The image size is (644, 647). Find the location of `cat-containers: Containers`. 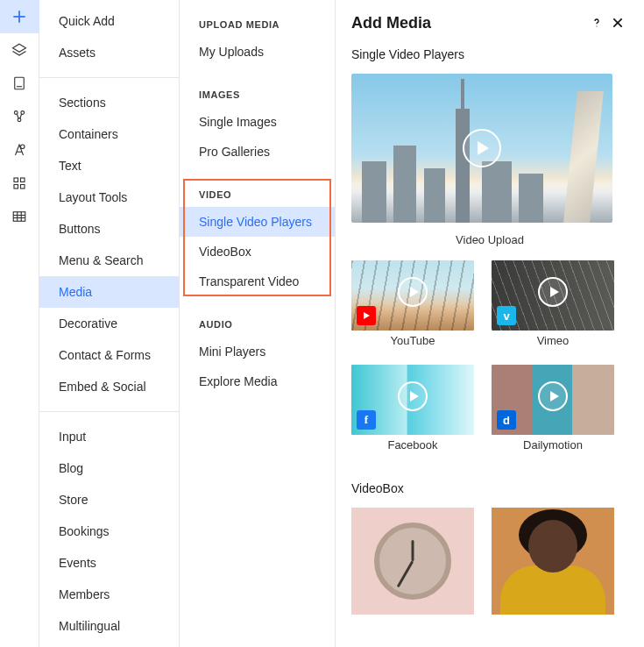

cat-containers: Containers is located at coordinates (109, 134).